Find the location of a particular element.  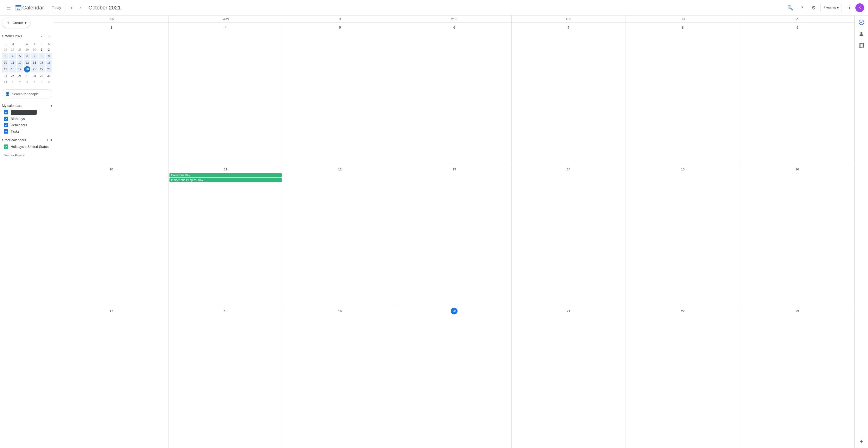

day-cell: 22 is located at coordinates (683, 377).